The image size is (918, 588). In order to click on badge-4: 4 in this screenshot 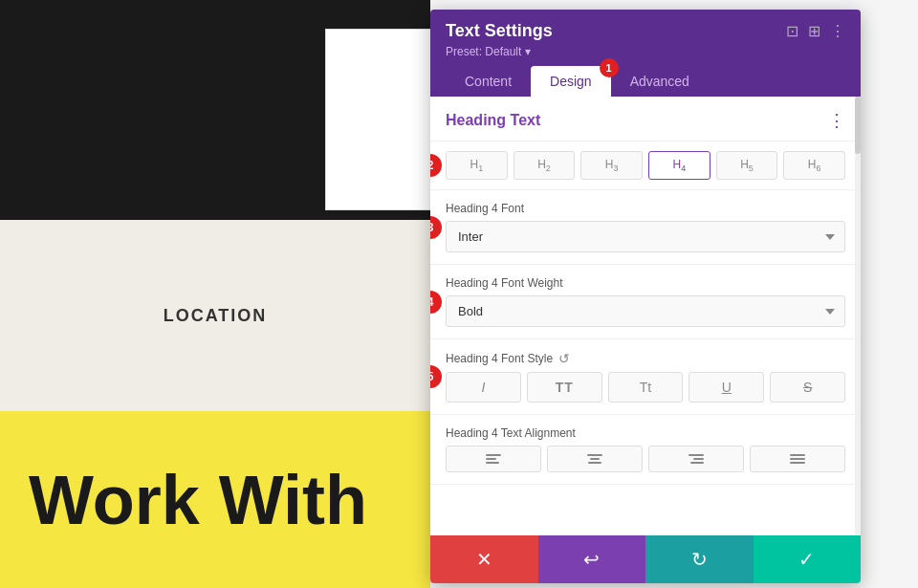, I will do `click(436, 302)`.